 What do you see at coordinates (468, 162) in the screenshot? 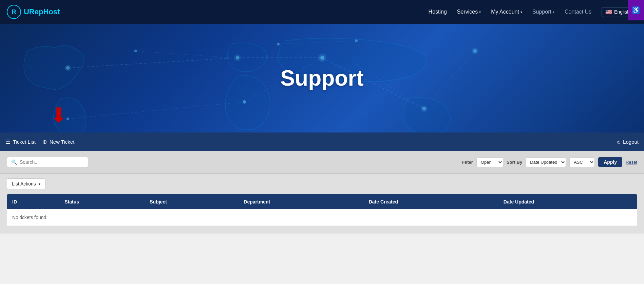
I see `filter-label: Filter` at bounding box center [468, 162].